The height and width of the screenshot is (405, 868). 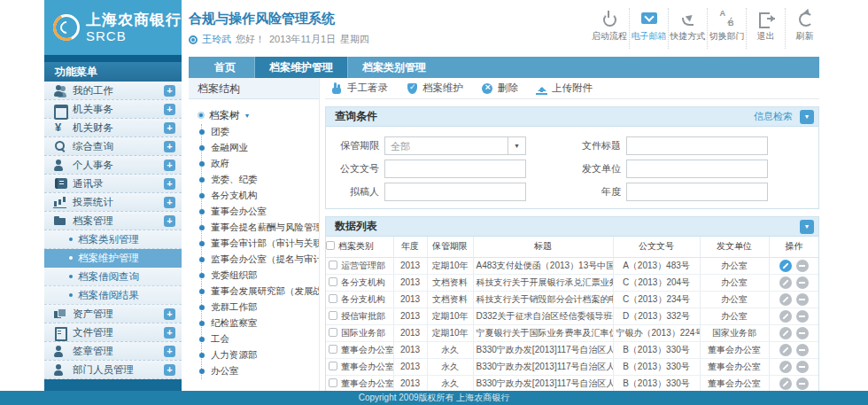 I want to click on sidebar-item: 投票统计 +, so click(x=113, y=202).